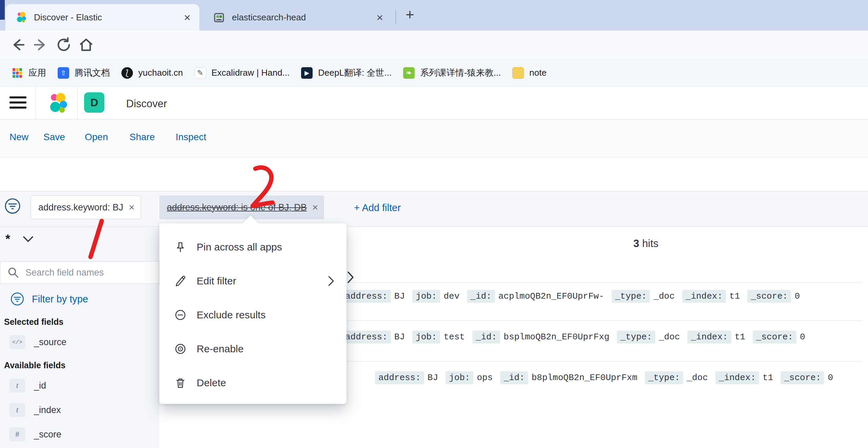  I want to click on tencent-docs-icon: ⇧, so click(63, 73).